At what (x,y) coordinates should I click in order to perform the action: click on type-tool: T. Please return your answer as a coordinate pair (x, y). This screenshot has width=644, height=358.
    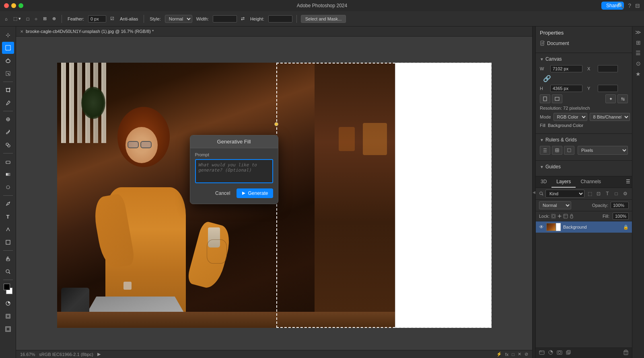
    Looking at the image, I should click on (8, 217).